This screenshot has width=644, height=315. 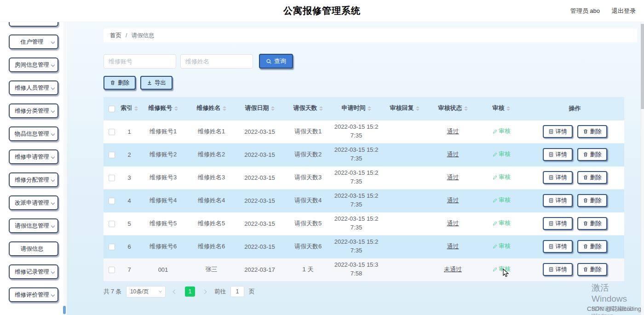 I want to click on goto-page-input, so click(x=237, y=292).